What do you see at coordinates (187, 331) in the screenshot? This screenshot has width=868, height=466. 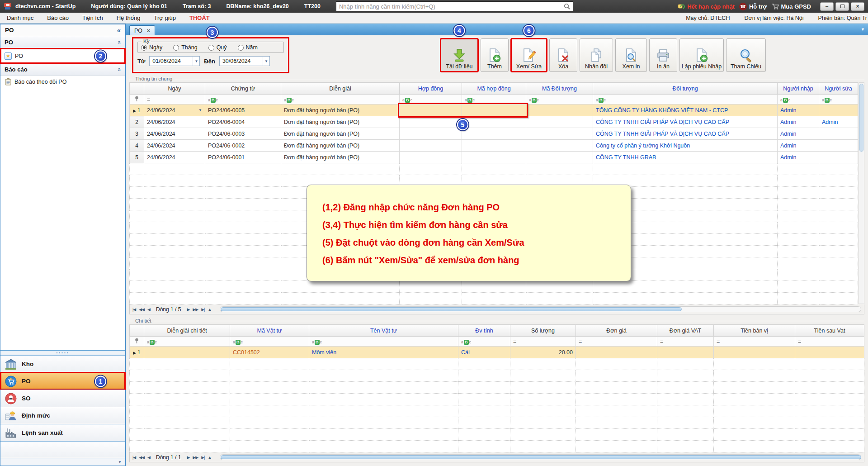 I see `col-dien-giai-chi-tiet: Diễn giải chi tiết` at bounding box center [187, 331].